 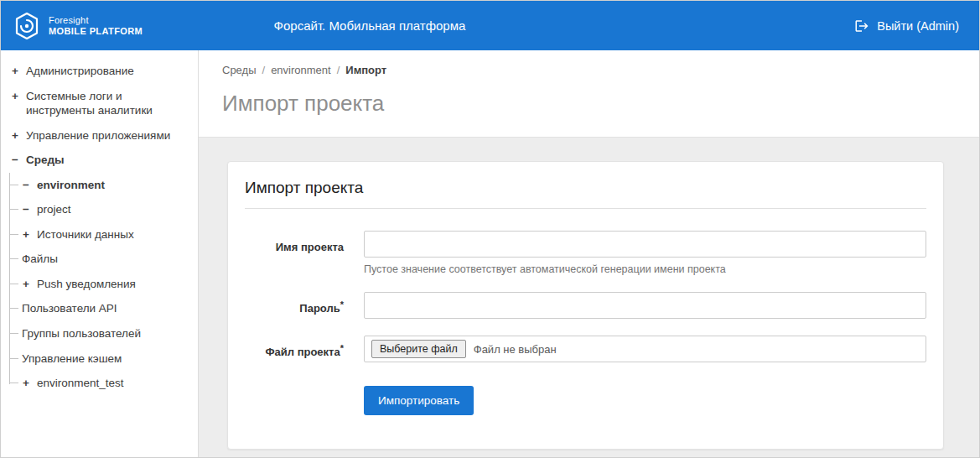 What do you see at coordinates (646, 349) in the screenshot?
I see `project-file-field-wrap: Выберите файл Файл не выбран` at bounding box center [646, 349].